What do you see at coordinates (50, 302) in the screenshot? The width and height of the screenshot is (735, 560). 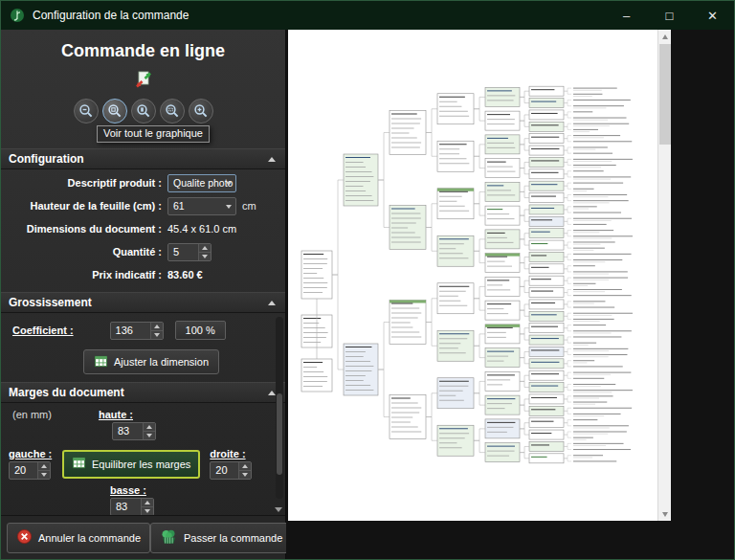 I see `section-title: Grossissement` at bounding box center [50, 302].